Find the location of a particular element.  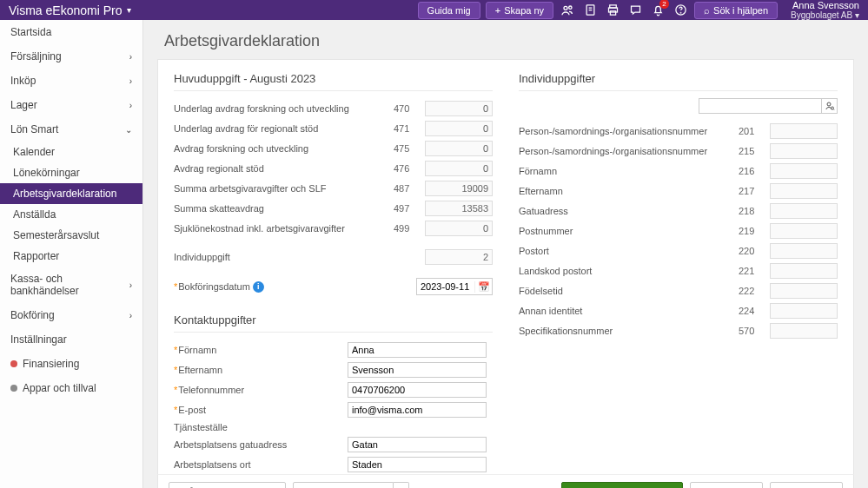

close-button: Stäng is located at coordinates (806, 485).